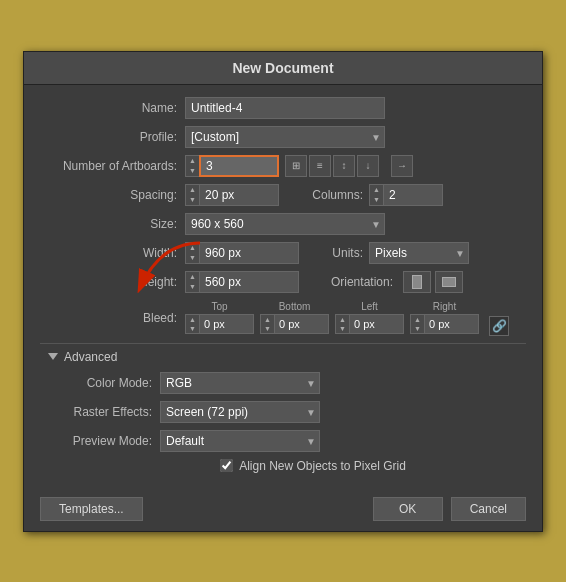 This screenshot has width=566, height=582. What do you see at coordinates (100, 412) in the screenshot?
I see `raster-effects-label: Raster Effects:` at bounding box center [100, 412].